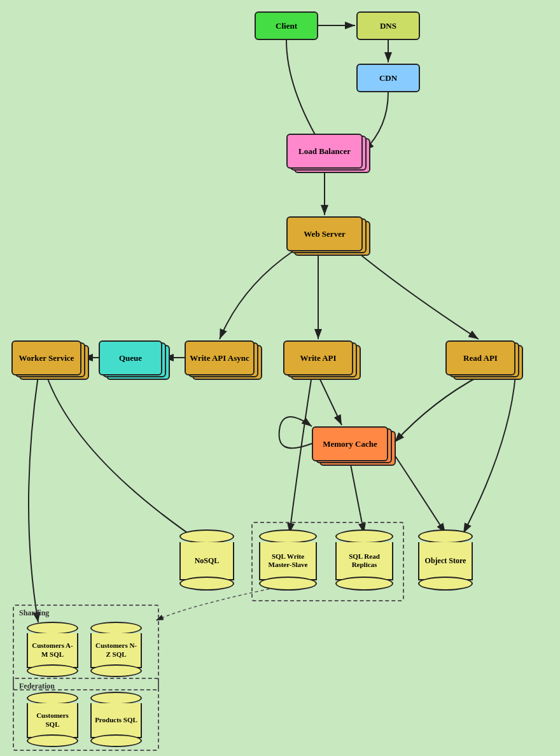 The image size is (560, 756). I want to click on nosql-node: NoSQL, so click(207, 560).